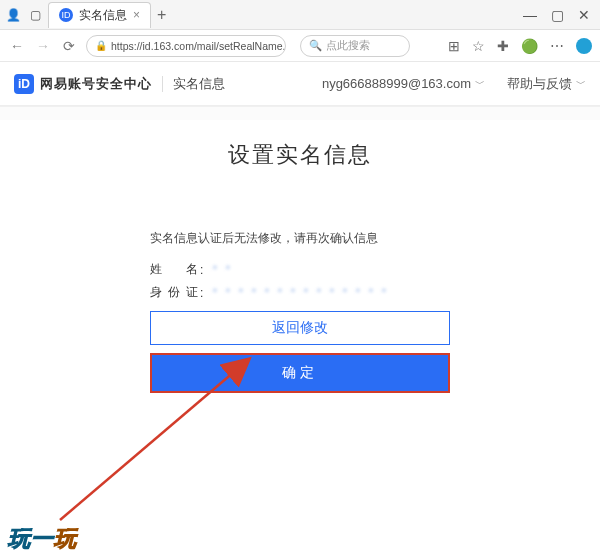  Describe the element at coordinates (300, 373) in the screenshot. I see `confirm-button-highlight: 确定` at that location.